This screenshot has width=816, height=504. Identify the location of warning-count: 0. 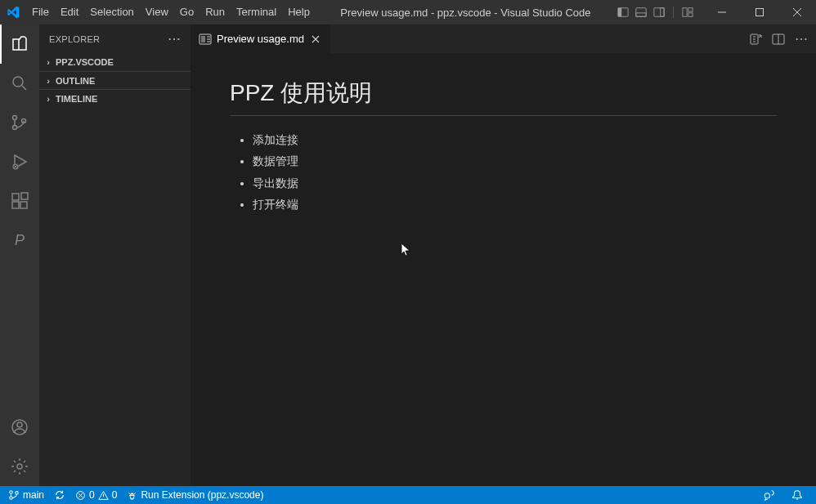
(114, 495).